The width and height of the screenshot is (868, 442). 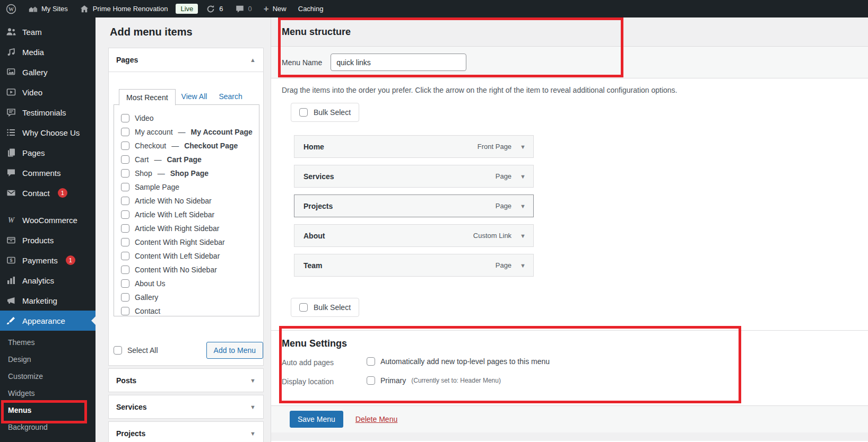 I want to click on site-menu: Prime Home Renovation, so click(x=124, y=8).